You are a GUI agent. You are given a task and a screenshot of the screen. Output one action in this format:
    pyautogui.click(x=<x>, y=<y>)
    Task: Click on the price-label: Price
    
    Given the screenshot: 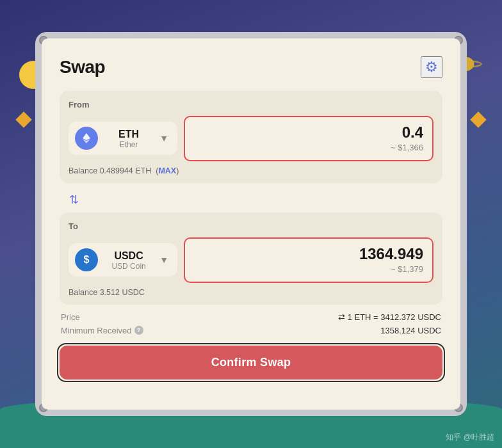 What is the action you would take?
    pyautogui.click(x=70, y=317)
    